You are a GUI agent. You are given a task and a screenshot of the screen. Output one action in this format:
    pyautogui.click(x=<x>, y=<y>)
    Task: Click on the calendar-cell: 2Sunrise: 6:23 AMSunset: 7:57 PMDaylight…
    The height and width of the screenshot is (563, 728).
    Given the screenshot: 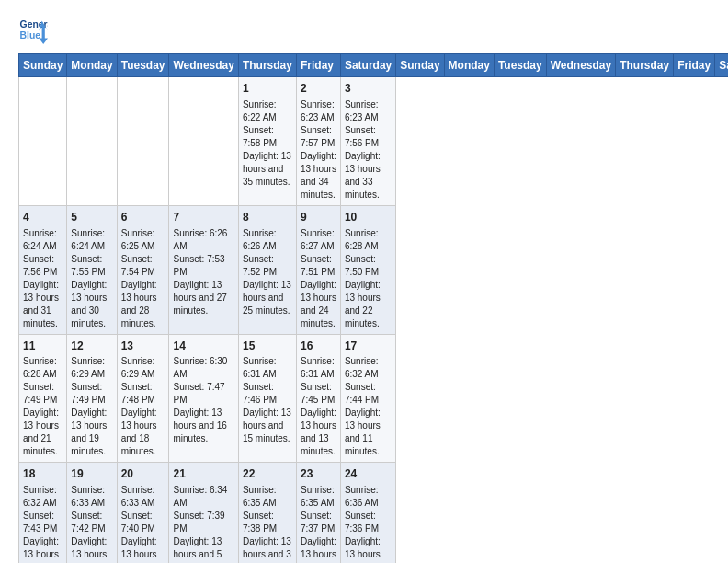 What is the action you would take?
    pyautogui.click(x=318, y=142)
    